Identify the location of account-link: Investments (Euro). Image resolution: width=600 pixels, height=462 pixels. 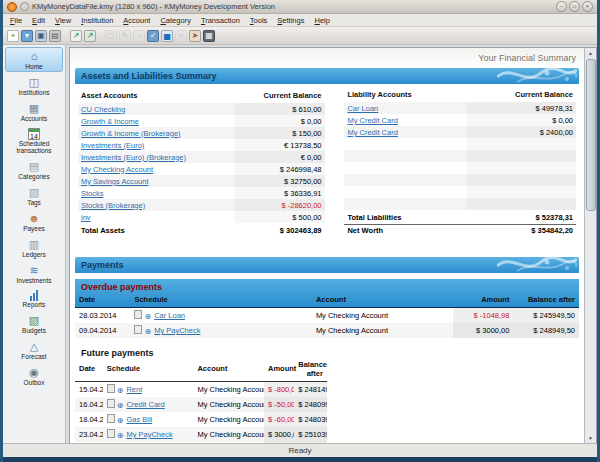
(112, 146).